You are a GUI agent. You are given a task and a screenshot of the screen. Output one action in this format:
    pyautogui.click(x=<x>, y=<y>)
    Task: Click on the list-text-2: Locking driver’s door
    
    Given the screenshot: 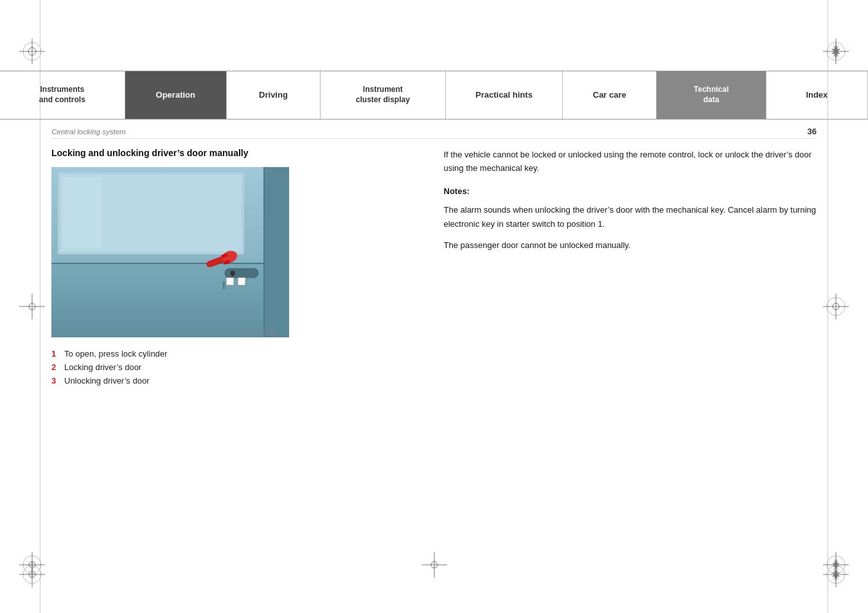 What is the action you would take?
    pyautogui.click(x=103, y=368)
    